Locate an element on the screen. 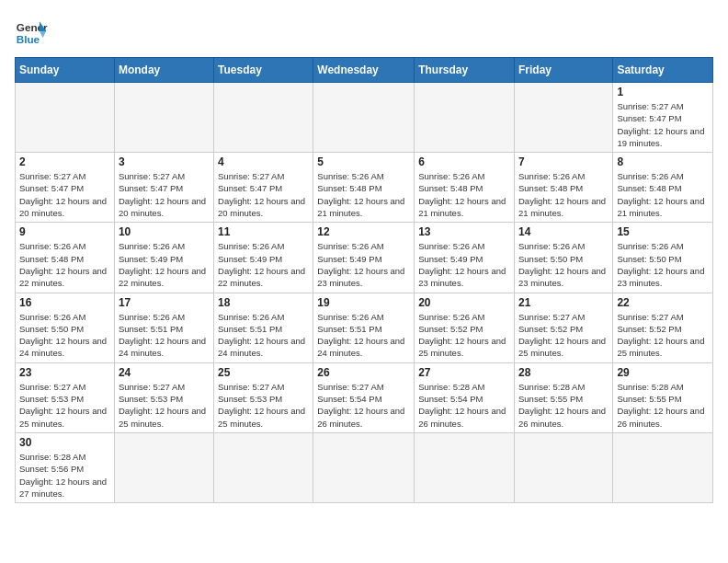  calendar-day-cell: 22Sunrise: 5:27 AM Sunset: 5:52 PM Dayli… is located at coordinates (664, 327).